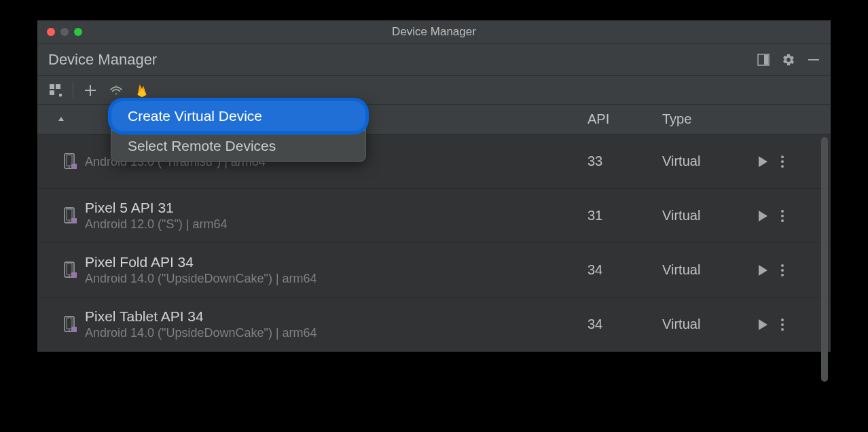 Image resolution: width=868 pixels, height=432 pixels. What do you see at coordinates (51, 32) in the screenshot?
I see `close-icon` at bounding box center [51, 32].